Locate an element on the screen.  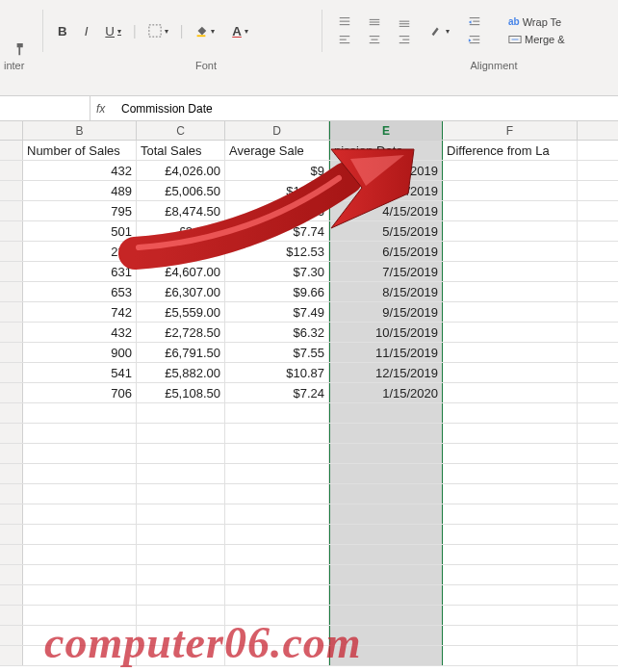
cell: 706 is located at coordinates (80, 393).